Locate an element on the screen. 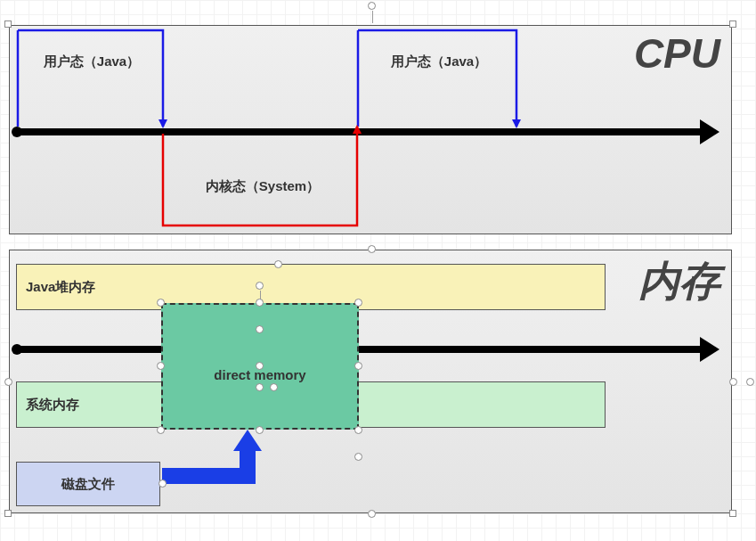  handle-tm is located at coordinates (260, 303).